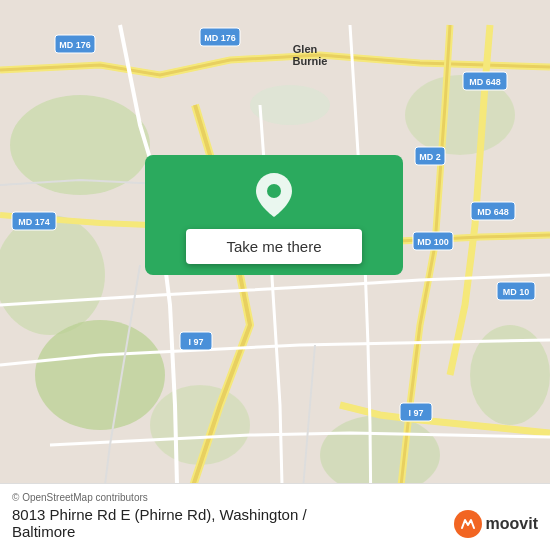 The image size is (550, 550). I want to click on map-attribution: © OpenStreetMap contributors, so click(275, 498).